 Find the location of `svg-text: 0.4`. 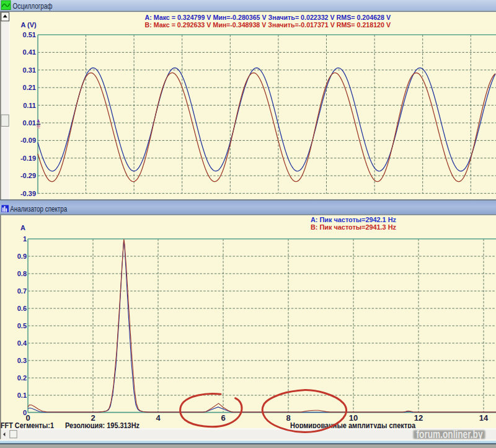

svg-text: 0.4 is located at coordinates (22, 343).